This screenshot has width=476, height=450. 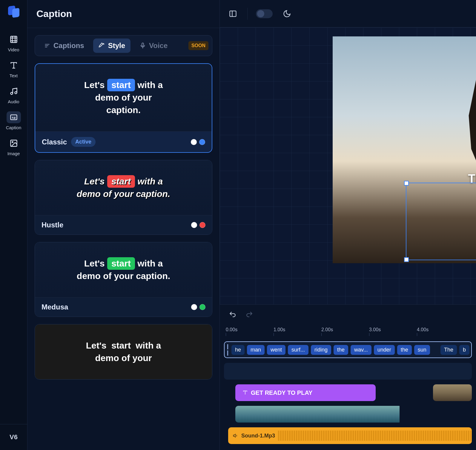 I want to click on style-card-medusa: Let's start with a demo of your caption.…, so click(x=124, y=279).